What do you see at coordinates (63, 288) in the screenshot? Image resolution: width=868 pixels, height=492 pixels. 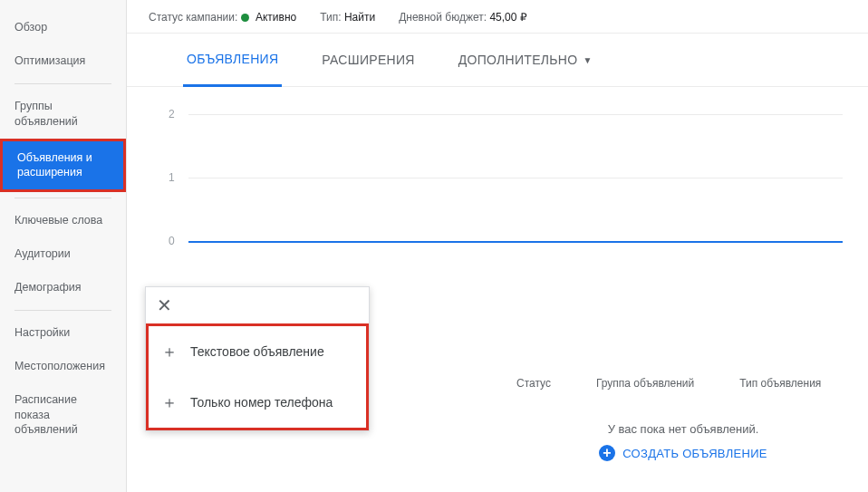 I see `sidebar-item-demographics: Демография` at bounding box center [63, 288].